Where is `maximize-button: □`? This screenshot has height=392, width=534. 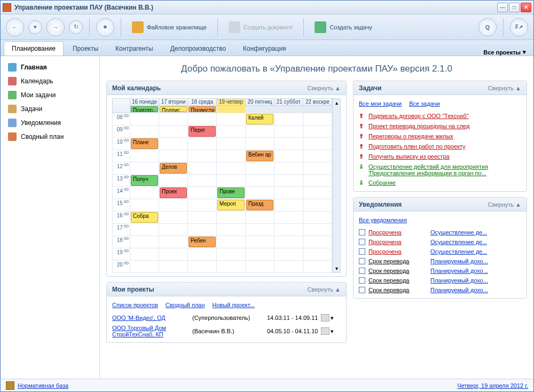 maximize-button: □ is located at coordinates (514, 7).